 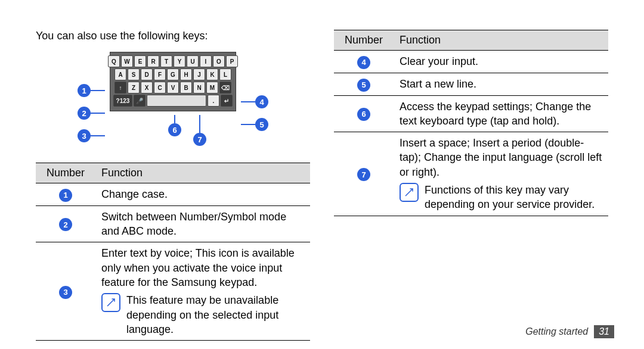 What do you see at coordinates (134, 88) in the screenshot?
I see `key-z: Z` at bounding box center [134, 88].